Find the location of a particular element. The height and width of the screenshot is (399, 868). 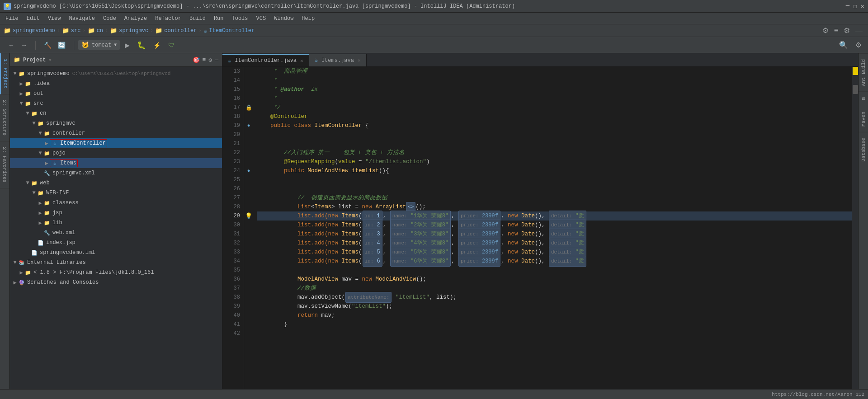

menu-view: View is located at coordinates (54, 19).